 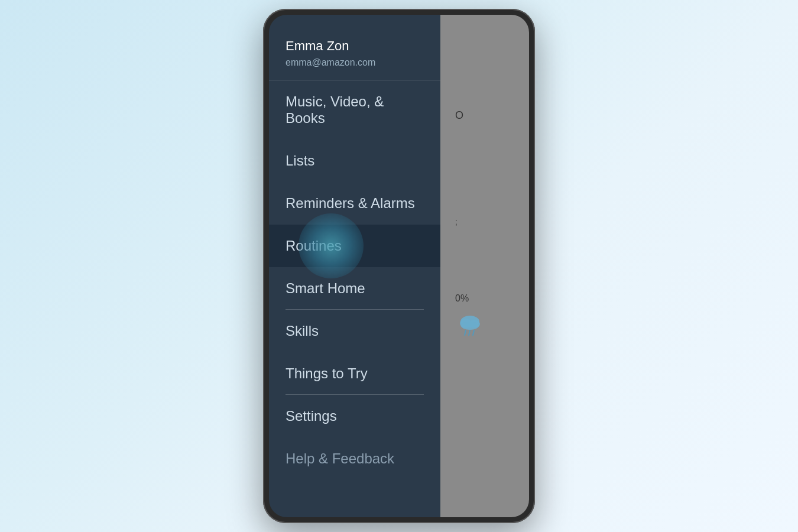 I want to click on sidebar-item-things-to-try: Things to Try, so click(x=355, y=374).